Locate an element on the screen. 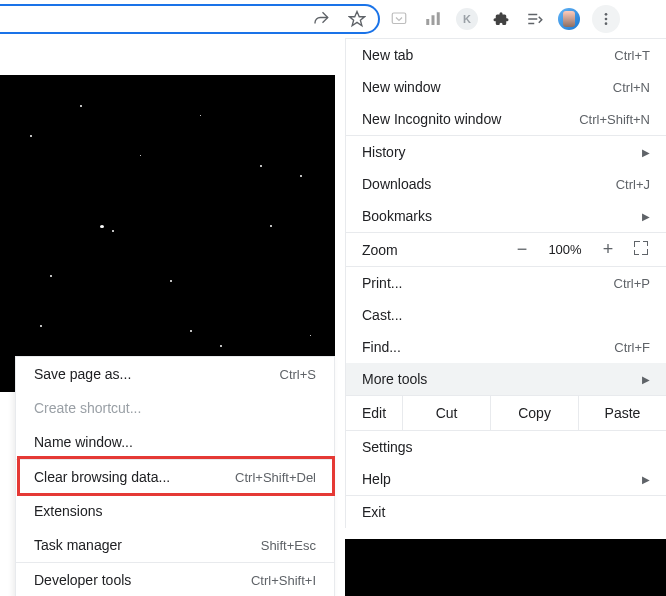 The image size is (666, 596). menu-settings: Settings is located at coordinates (506, 447).